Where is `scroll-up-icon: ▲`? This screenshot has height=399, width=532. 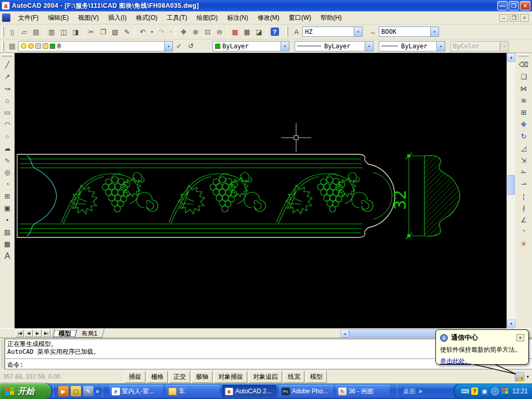
scroll-up-icon: ▲ is located at coordinates (511, 57).